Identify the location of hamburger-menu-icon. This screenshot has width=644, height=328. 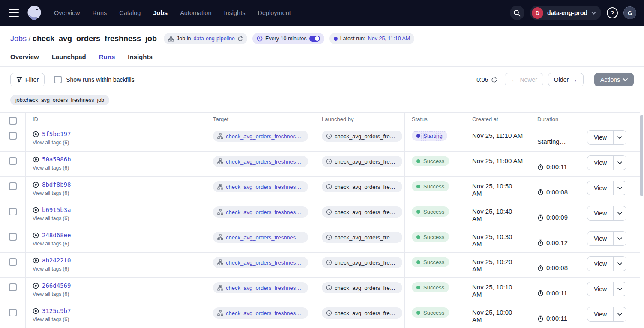
(14, 13).